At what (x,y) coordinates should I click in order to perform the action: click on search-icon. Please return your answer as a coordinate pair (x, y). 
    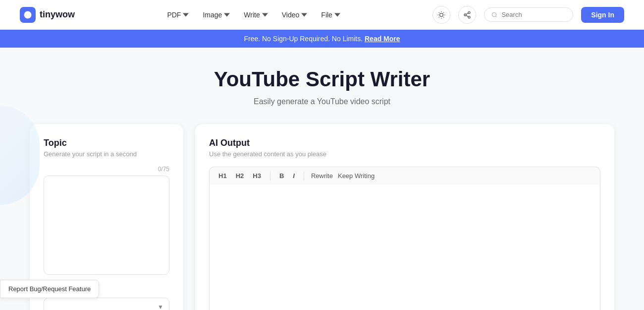
    Looking at the image, I should click on (494, 15).